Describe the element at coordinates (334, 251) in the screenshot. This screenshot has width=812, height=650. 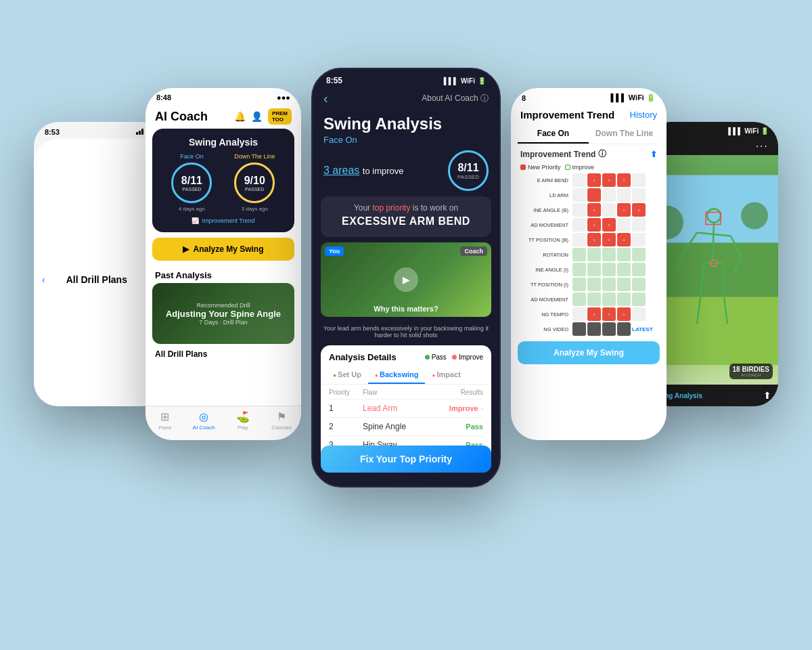
I see `pc-you-label: You` at that location.